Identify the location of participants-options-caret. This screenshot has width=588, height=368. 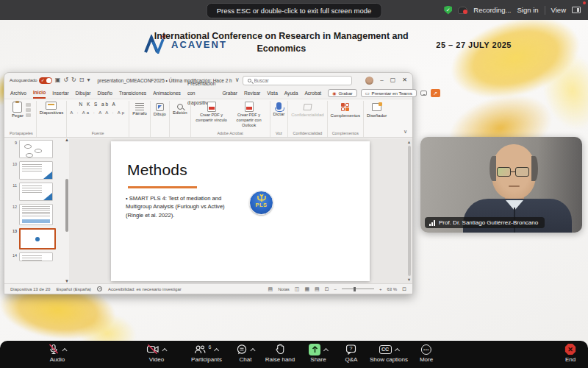
(216, 350).